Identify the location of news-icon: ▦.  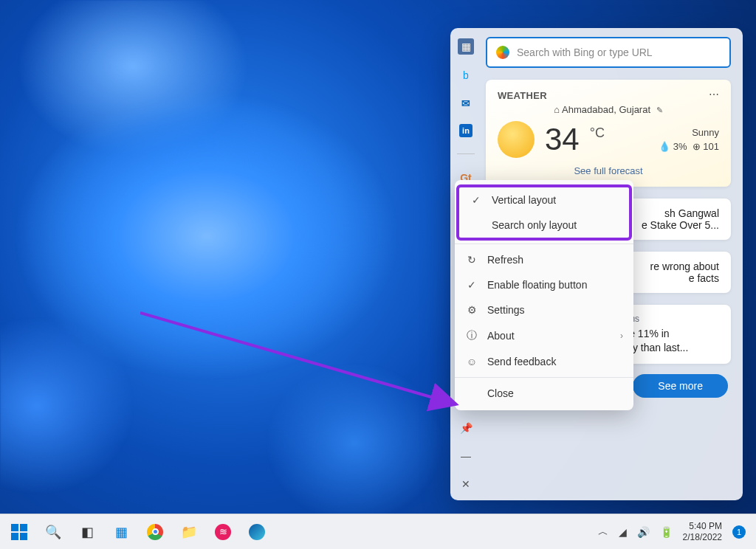
(466, 46).